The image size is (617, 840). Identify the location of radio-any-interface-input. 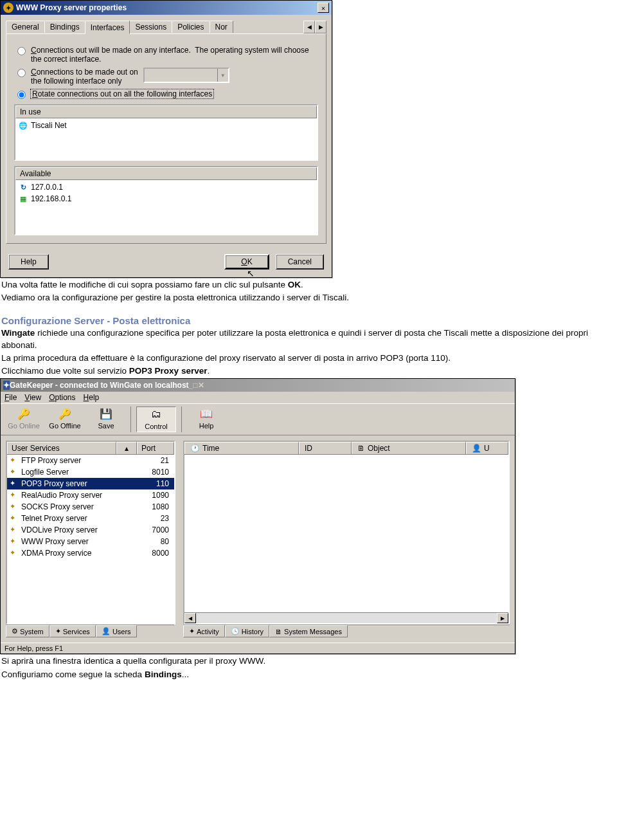
(22, 51).